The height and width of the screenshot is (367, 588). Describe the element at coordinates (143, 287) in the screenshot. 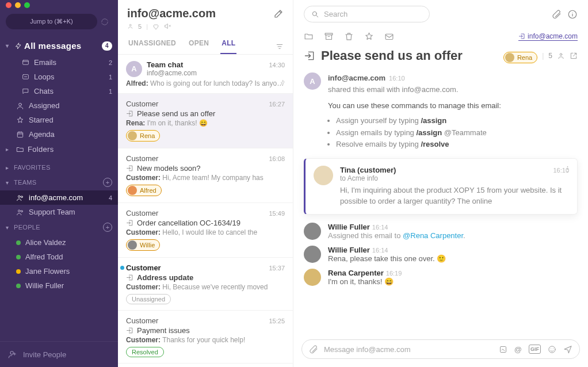

I see `thread-author: Customer:` at that location.